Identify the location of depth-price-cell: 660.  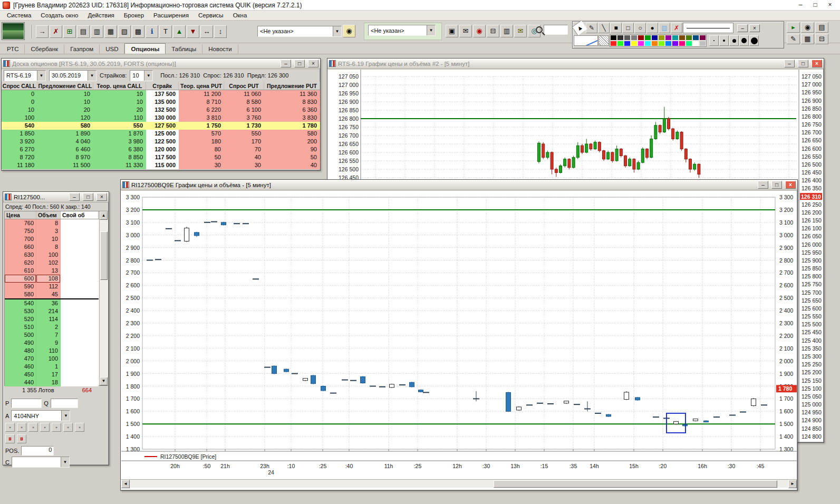
(21, 247).